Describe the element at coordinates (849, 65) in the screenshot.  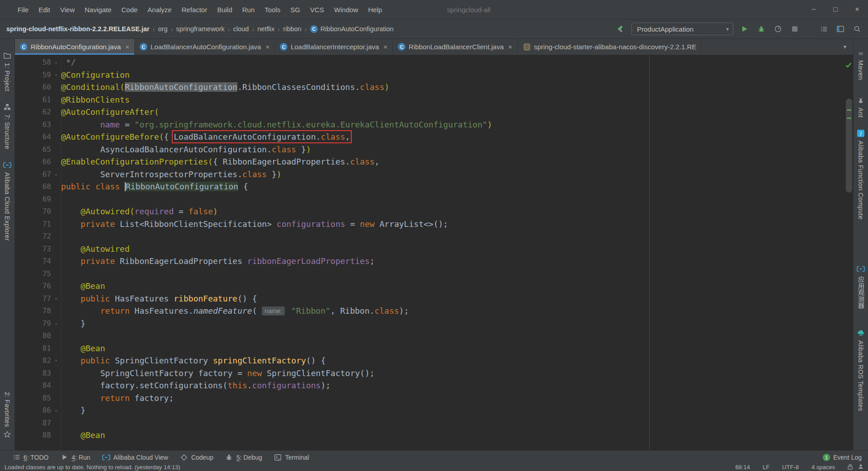
I see `inspections-ok-icon` at that location.